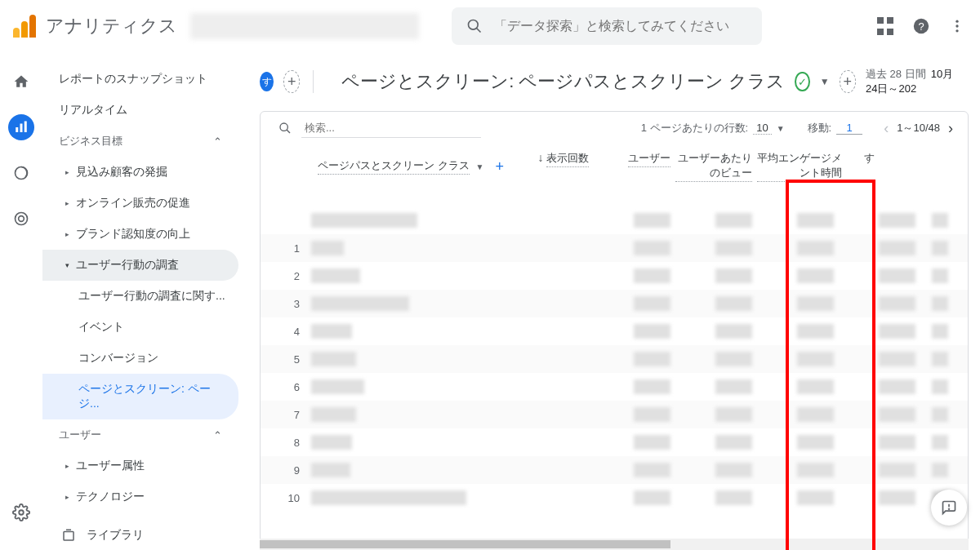 This screenshot has height=550, width=980. I want to click on library-icon, so click(69, 535).